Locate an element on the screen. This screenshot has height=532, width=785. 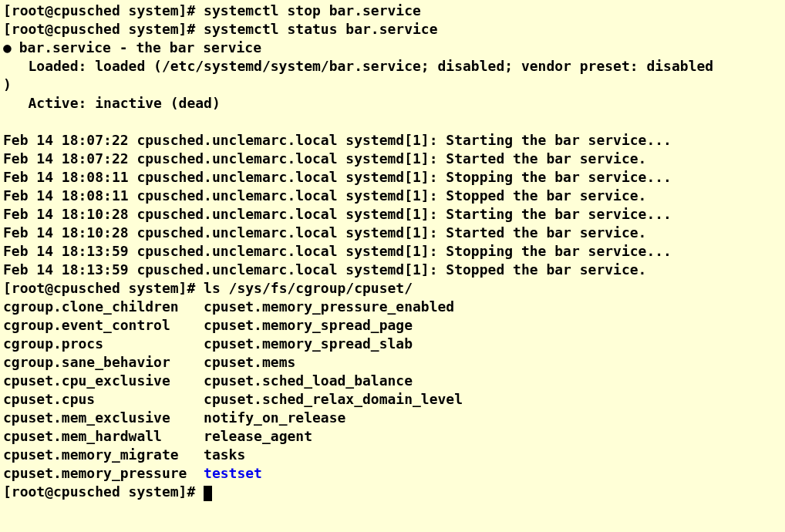
ls-file: cgroup.event_control is located at coordinates (103, 325).